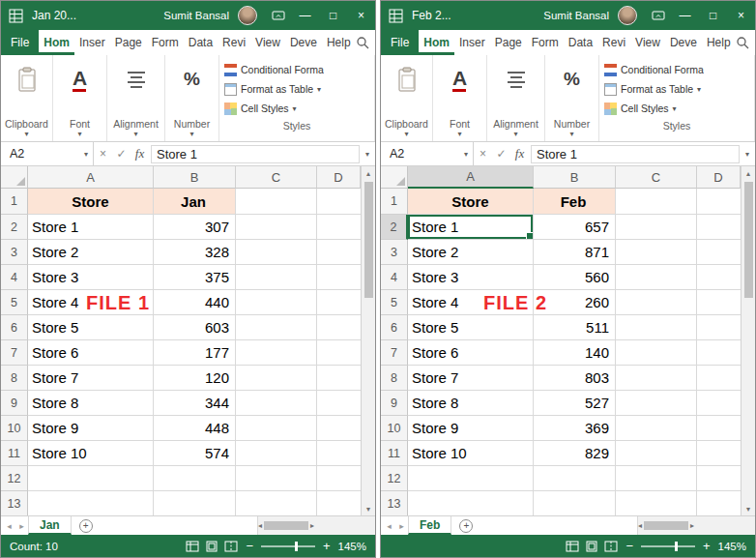  What do you see at coordinates (362, 15) in the screenshot?
I see `close-button: ×` at bounding box center [362, 15].